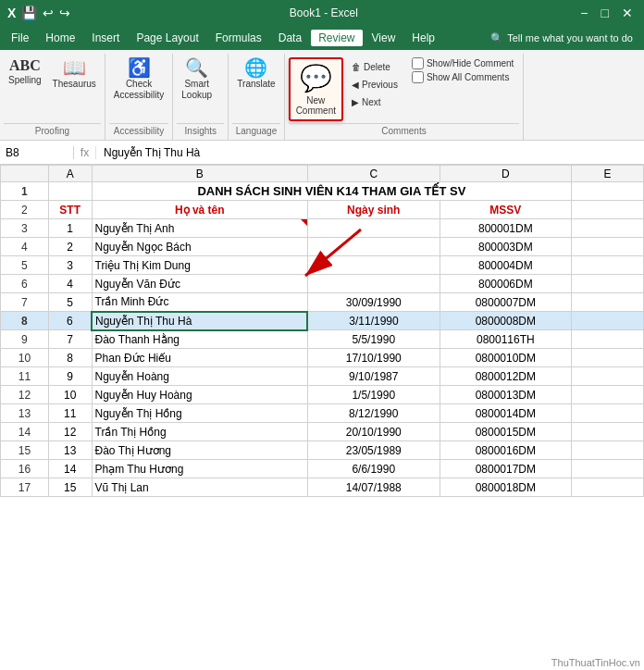 The image size is (644, 670). I want to click on smart-lookup-button: 🔍 Smart Lookup, so click(196, 80).